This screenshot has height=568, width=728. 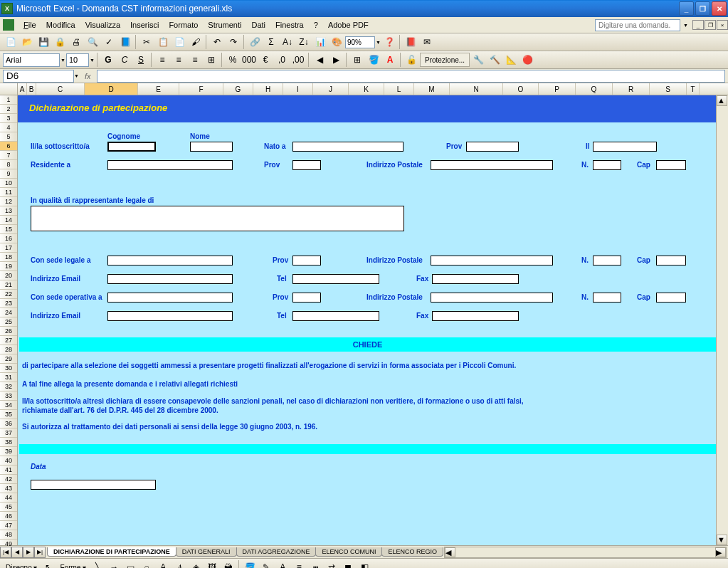 I want to click on row-header-20: 20, so click(x=9, y=276).